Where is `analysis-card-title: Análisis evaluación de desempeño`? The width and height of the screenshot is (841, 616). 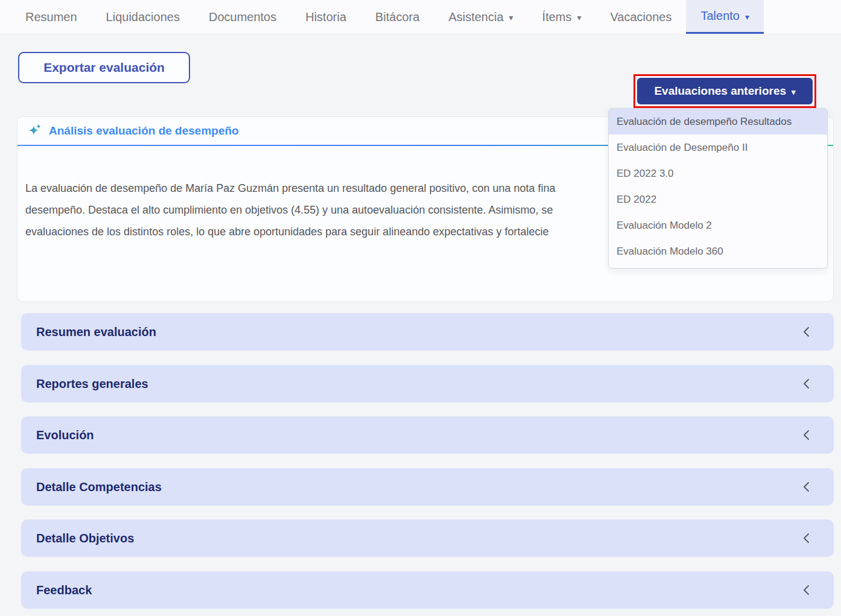
analysis-card-title: Análisis evaluación de desempeño is located at coordinates (144, 131).